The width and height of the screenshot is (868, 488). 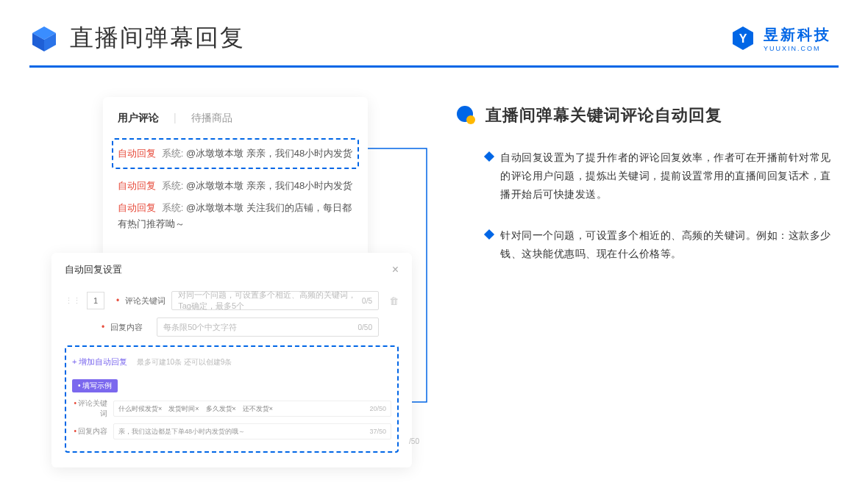 I want to click on example-section: + 增加自动回复 最多可建10条 还可以创建9条 • 填写示例 •评论关键词 什…, so click(x=232, y=399).